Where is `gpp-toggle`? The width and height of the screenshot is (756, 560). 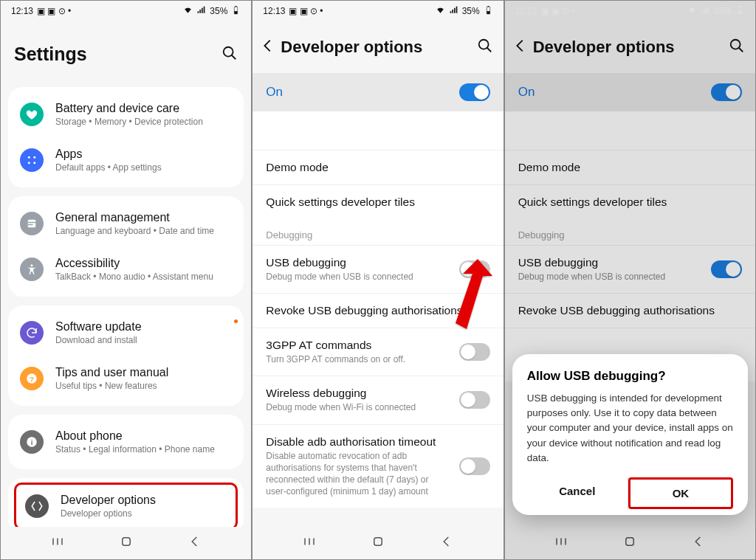 gpp-toggle is located at coordinates (475, 352).